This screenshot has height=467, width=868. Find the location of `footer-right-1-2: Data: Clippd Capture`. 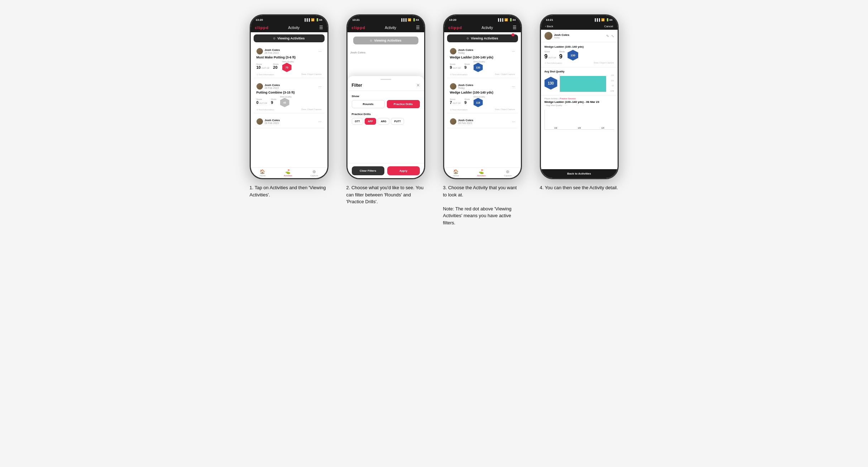

footer-right-1-2: Data: Clippd Capture is located at coordinates (311, 110).